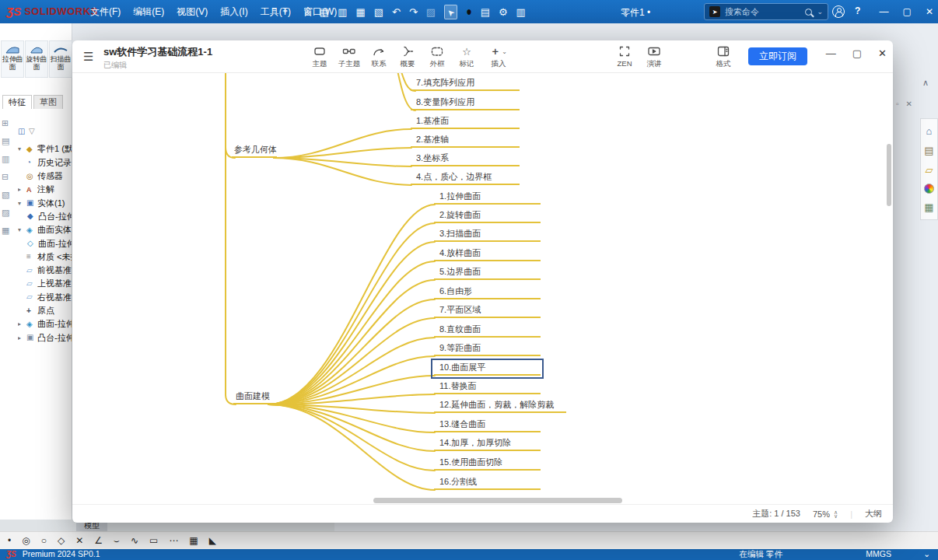 Image resolution: width=938 pixels, height=560 pixels. What do you see at coordinates (825, 514) in the screenshot?
I see `zoom-control: 75% ∧ ∨` at bounding box center [825, 514].